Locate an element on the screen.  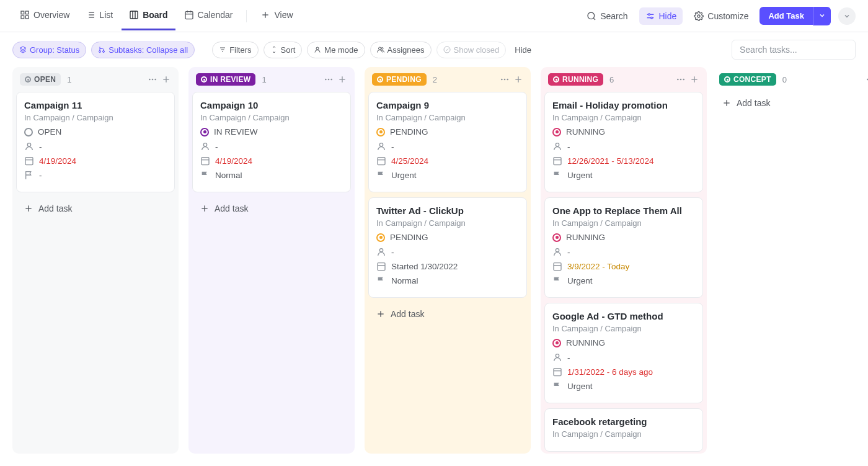
card-title: One App to Replace Them All is located at coordinates (624, 211).